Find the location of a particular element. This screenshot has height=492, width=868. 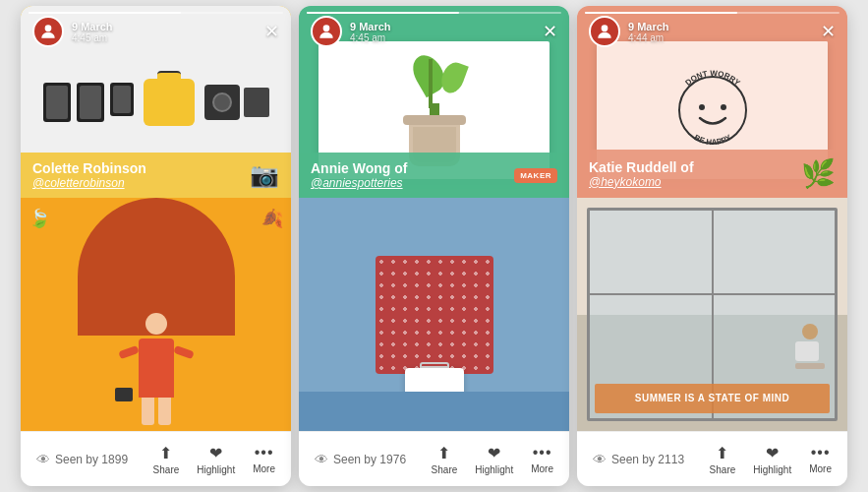

seen-count-1: Seen by 1899 is located at coordinates (91, 460).